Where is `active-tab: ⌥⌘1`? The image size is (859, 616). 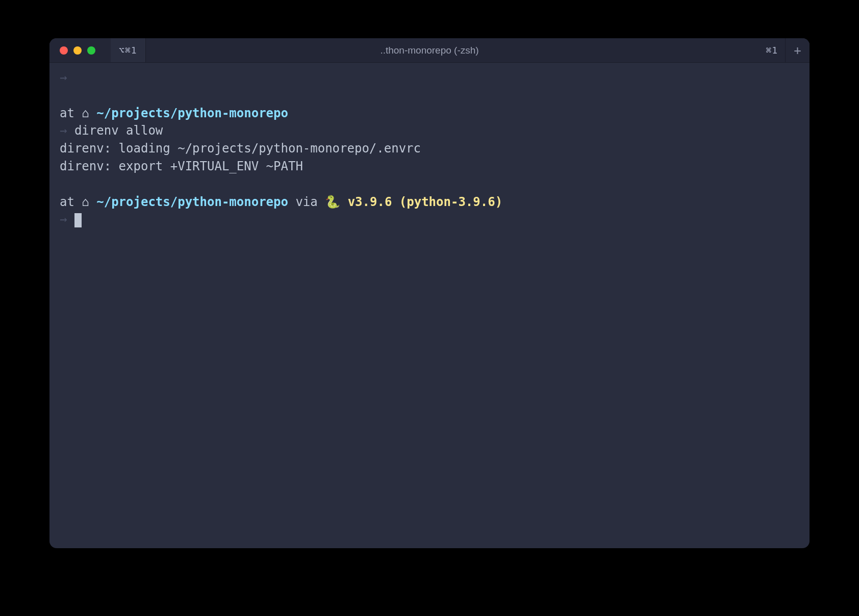
active-tab: ⌥⌘1 is located at coordinates (129, 50).